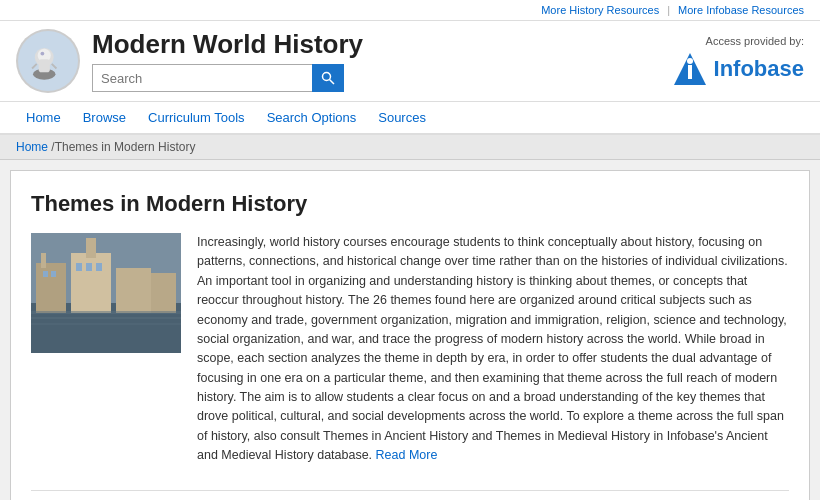 Image resolution: width=820 pixels, height=500 pixels. What do you see at coordinates (755, 41) in the screenshot?
I see `access-text: Access provided by:` at bounding box center [755, 41].